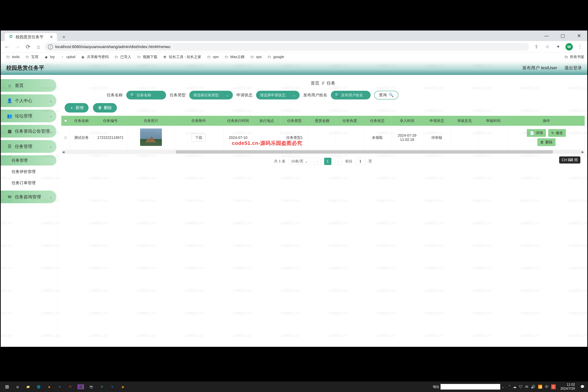 The image size is (588, 392). I want to click on notifications-icon: 💬, so click(582, 387).